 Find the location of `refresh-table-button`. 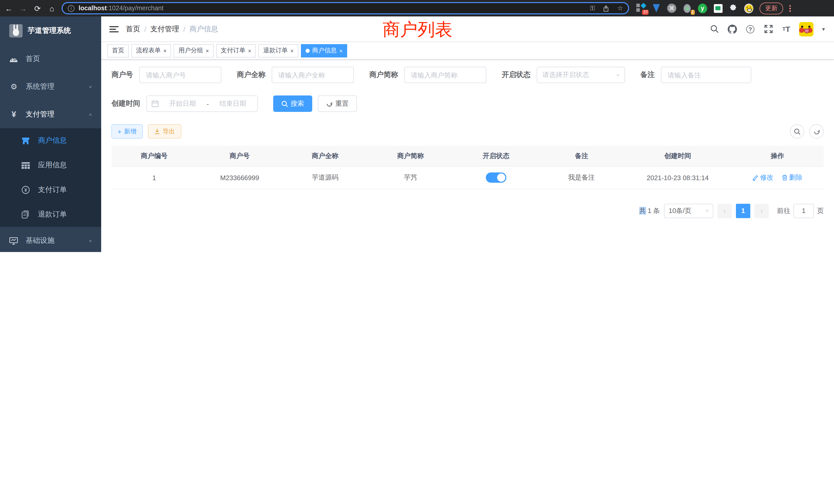

refresh-table-button is located at coordinates (816, 131).